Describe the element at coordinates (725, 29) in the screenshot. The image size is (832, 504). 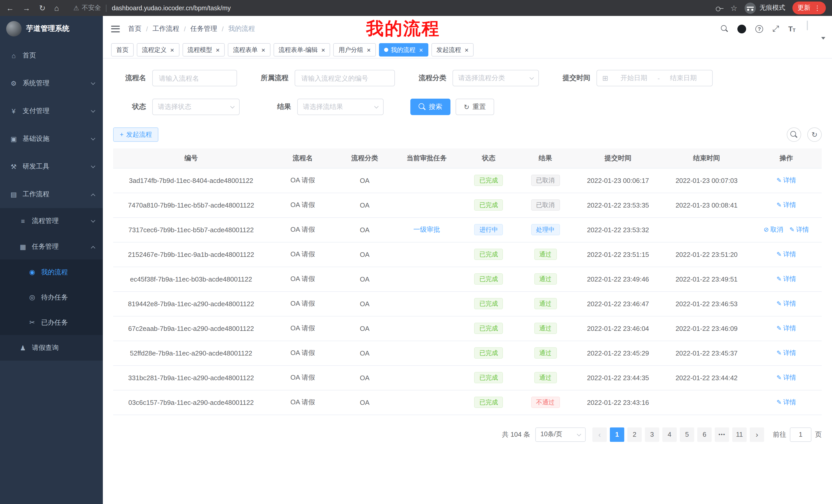
I see `search-icon` at that location.